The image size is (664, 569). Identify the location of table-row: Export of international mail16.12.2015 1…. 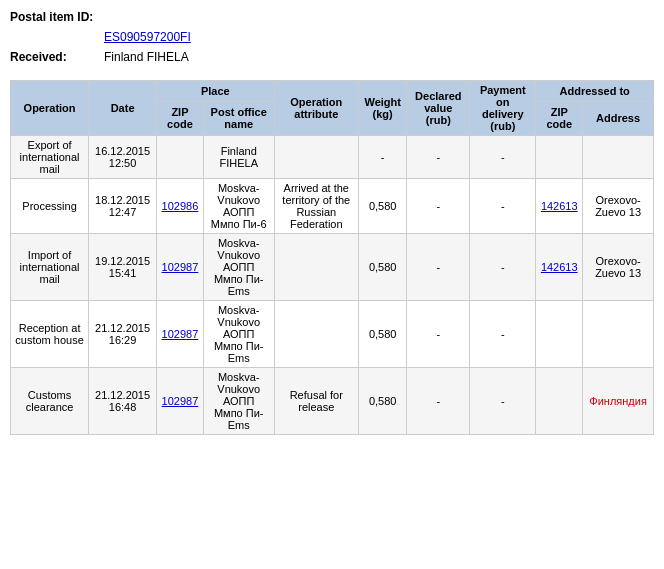
(332, 158).